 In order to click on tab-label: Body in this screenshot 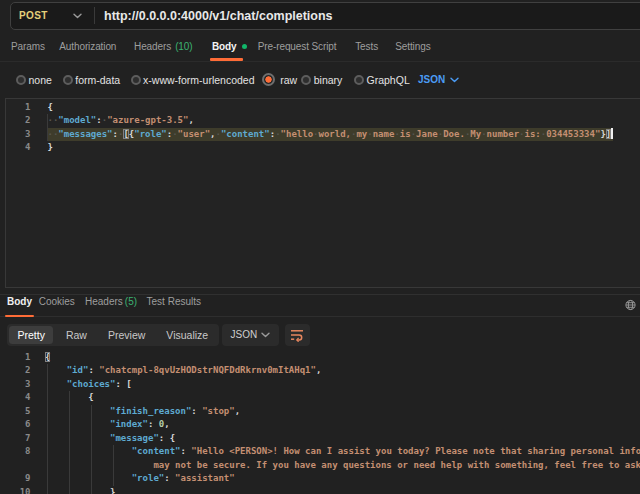, I will do `click(224, 46)`.